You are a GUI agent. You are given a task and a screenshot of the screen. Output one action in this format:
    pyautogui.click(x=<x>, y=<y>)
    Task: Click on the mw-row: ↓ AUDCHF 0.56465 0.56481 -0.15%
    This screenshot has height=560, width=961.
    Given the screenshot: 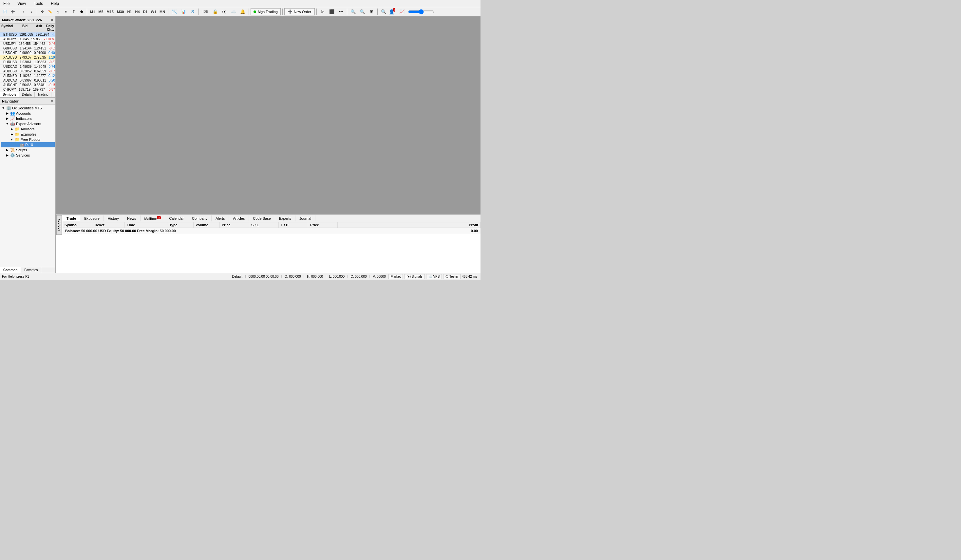 What is the action you would take?
    pyautogui.click(x=27, y=85)
    